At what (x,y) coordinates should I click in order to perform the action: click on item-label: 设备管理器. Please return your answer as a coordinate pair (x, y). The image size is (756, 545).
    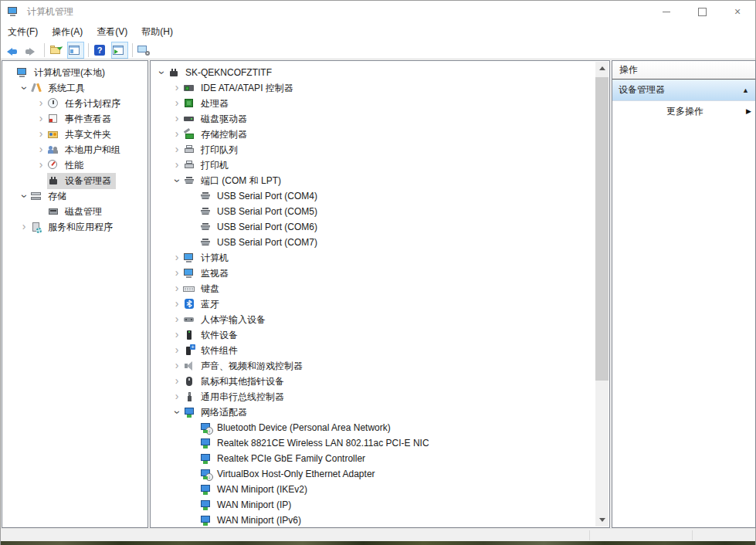
    Looking at the image, I should click on (88, 181).